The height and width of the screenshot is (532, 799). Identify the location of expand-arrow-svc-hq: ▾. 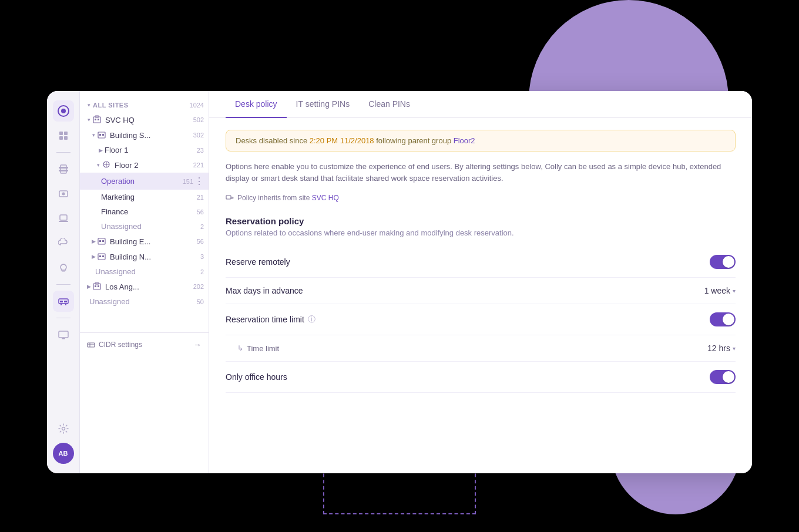
(89, 120).